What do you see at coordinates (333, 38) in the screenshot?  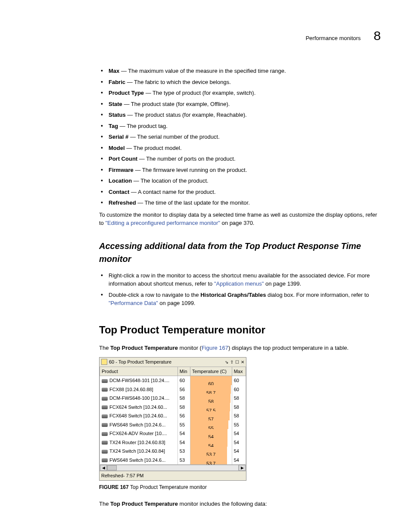 I see `header-section: Performance monitors` at bounding box center [333, 38].